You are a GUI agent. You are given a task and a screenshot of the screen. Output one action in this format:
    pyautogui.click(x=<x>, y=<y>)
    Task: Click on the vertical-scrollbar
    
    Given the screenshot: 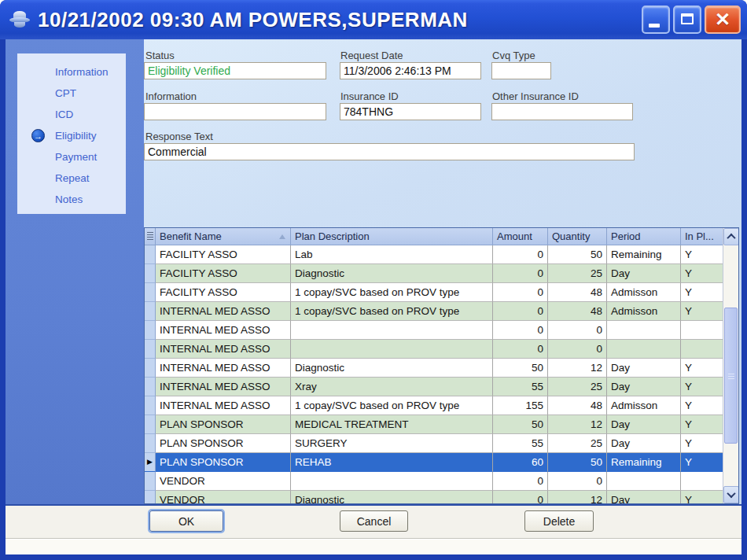 What is the action you would take?
    pyautogui.click(x=730, y=366)
    